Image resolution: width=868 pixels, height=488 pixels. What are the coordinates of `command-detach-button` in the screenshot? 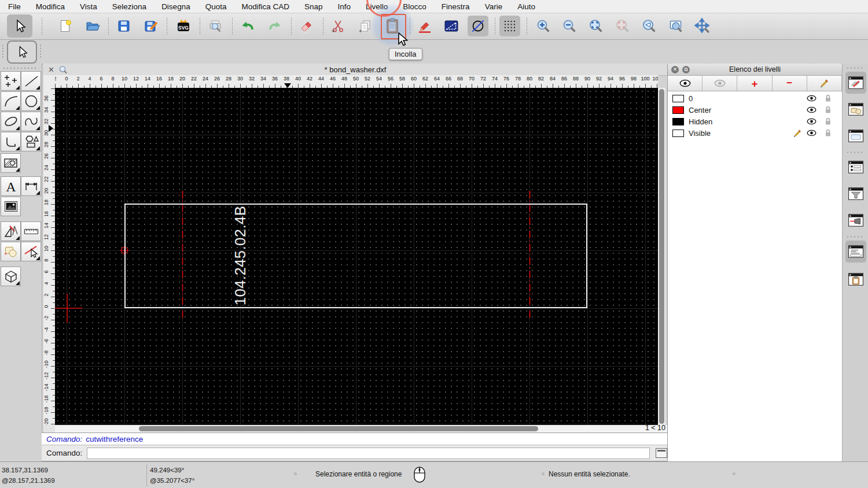 It's located at (661, 453).